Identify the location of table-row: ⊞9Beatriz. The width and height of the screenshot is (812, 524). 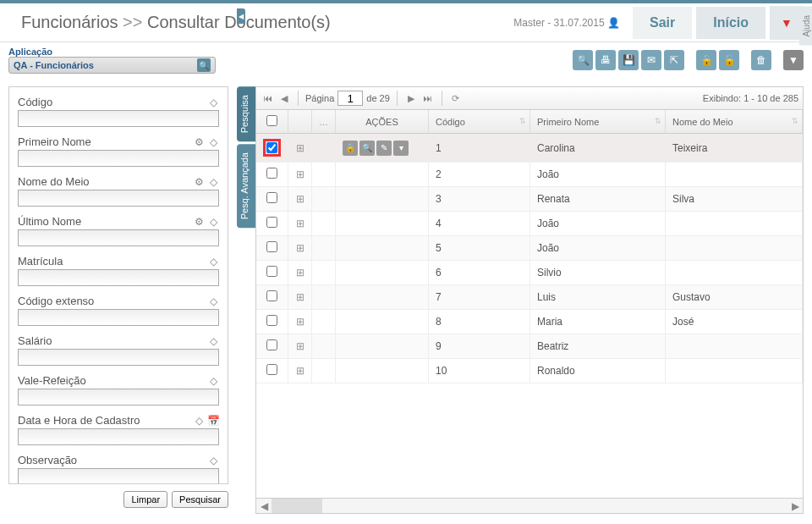
(529, 347).